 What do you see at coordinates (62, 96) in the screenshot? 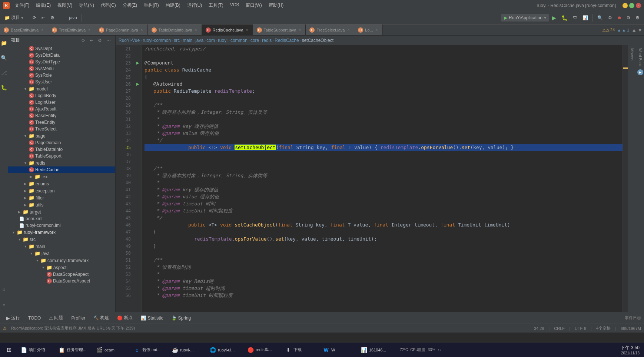
I see `sidebar-item-loginbody: C LoginBody` at bounding box center [62, 96].